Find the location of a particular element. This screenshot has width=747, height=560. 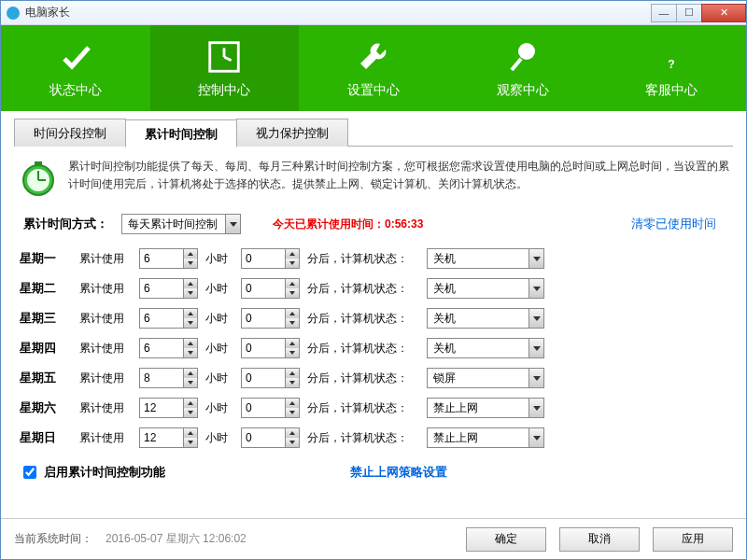

tab-eyesight: 视力保护控制 is located at coordinates (292, 133).